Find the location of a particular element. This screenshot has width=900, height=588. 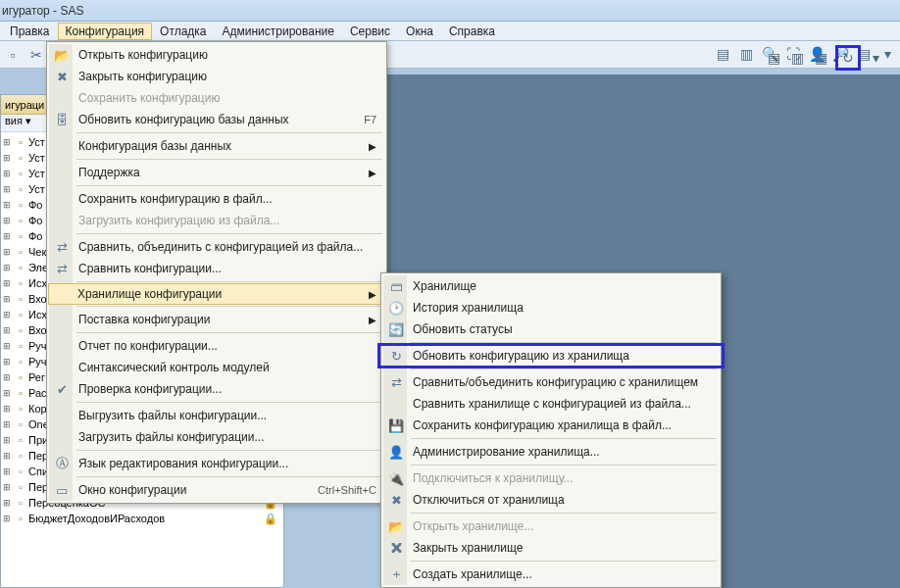

submenu-item: 🔌Подключиться к хранилищу... is located at coordinates (551, 478).